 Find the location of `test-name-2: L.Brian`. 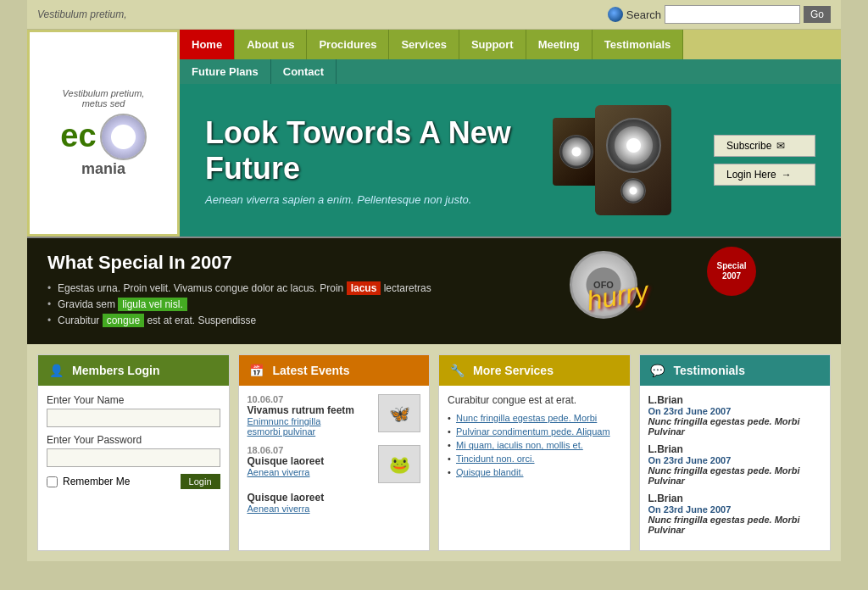

test-name-2: L.Brian is located at coordinates (736, 449).